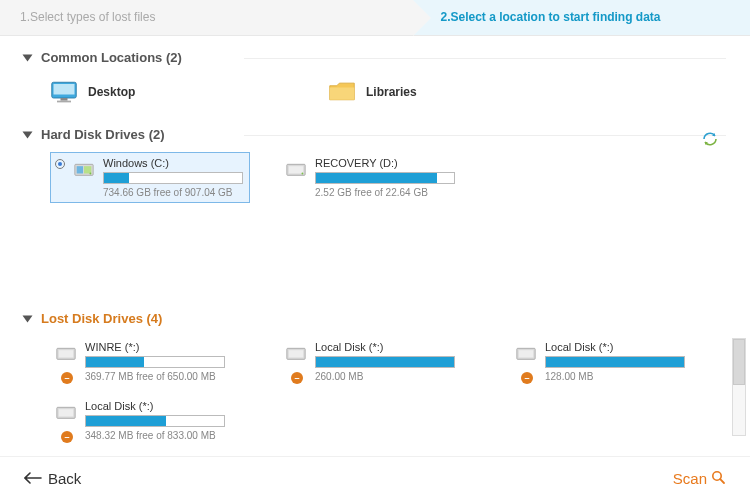  I want to click on location-libraries: Libraries, so click(423, 92).